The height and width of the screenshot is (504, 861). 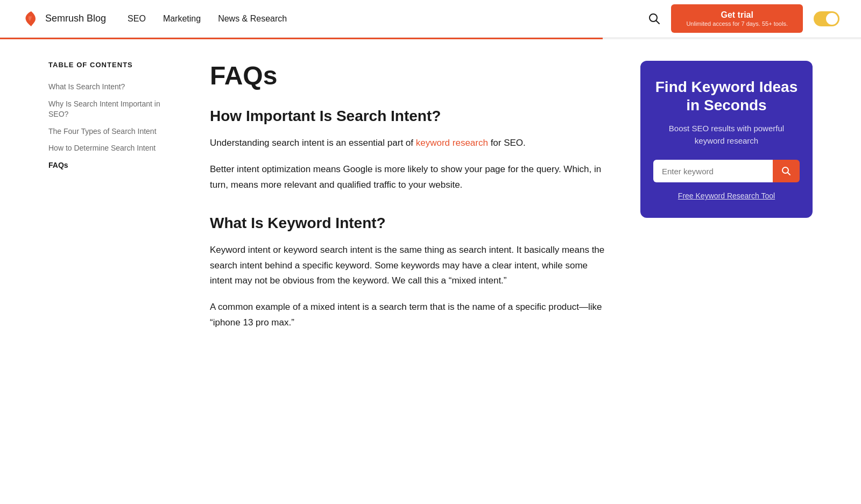 What do you see at coordinates (726, 139) in the screenshot?
I see `keyword-research-card: Find Keyword Ideas in Seconds Boost SEO …` at bounding box center [726, 139].